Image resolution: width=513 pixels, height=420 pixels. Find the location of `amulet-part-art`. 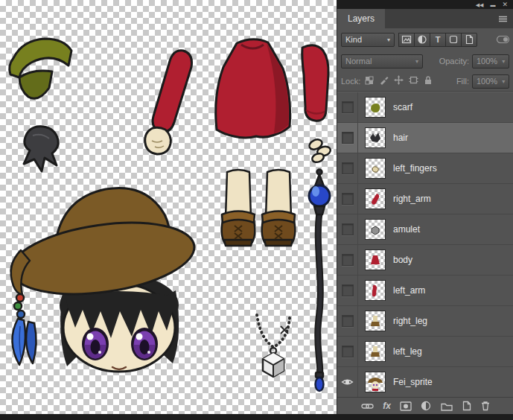

amulet-part-art is located at coordinates (273, 346).